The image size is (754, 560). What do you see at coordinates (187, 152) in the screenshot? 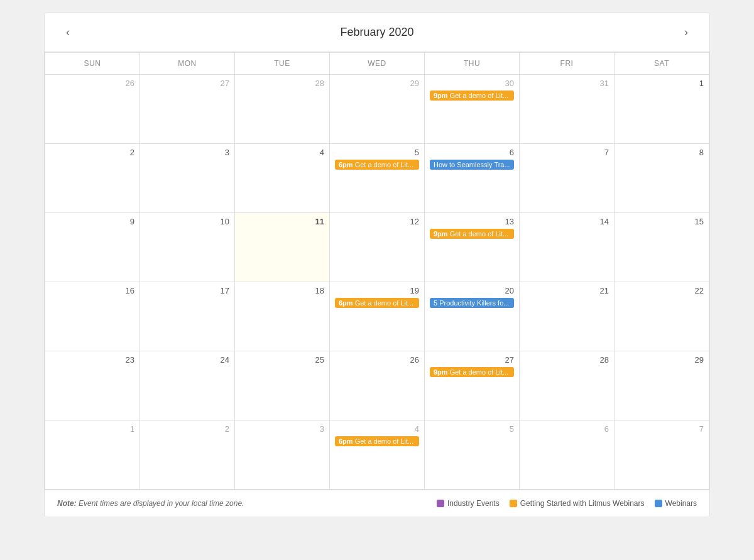
I see `day-number: 3` at bounding box center [187, 152].